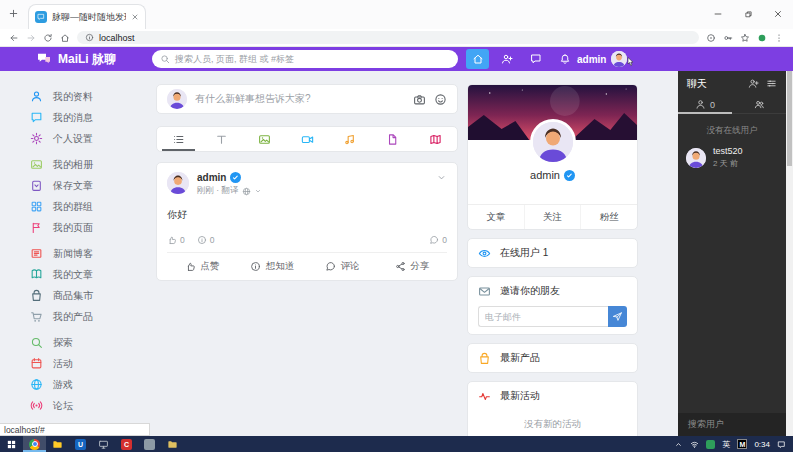 The image size is (793, 452). Describe the element at coordinates (350, 139) in the screenshot. I see `tab-music-posts` at that location.